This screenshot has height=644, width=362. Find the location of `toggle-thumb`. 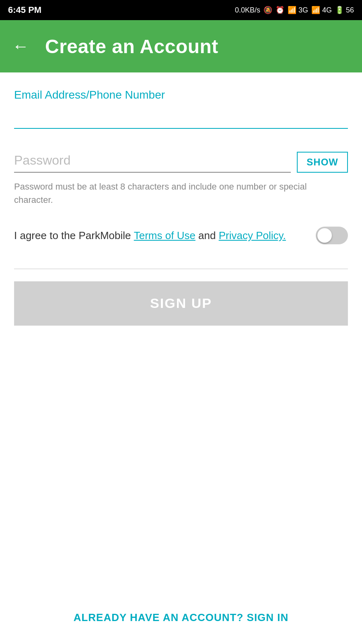

toggle-thumb is located at coordinates (325, 235).